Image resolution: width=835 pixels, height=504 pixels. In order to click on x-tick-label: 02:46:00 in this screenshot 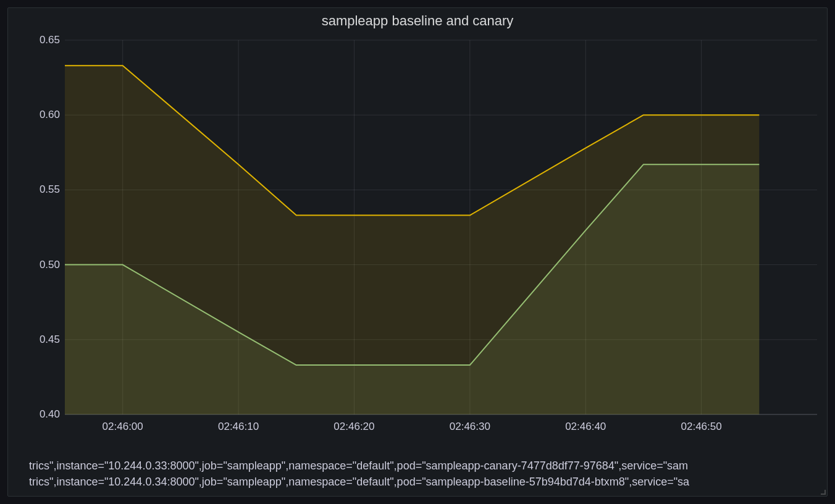, I will do `click(123, 427)`.